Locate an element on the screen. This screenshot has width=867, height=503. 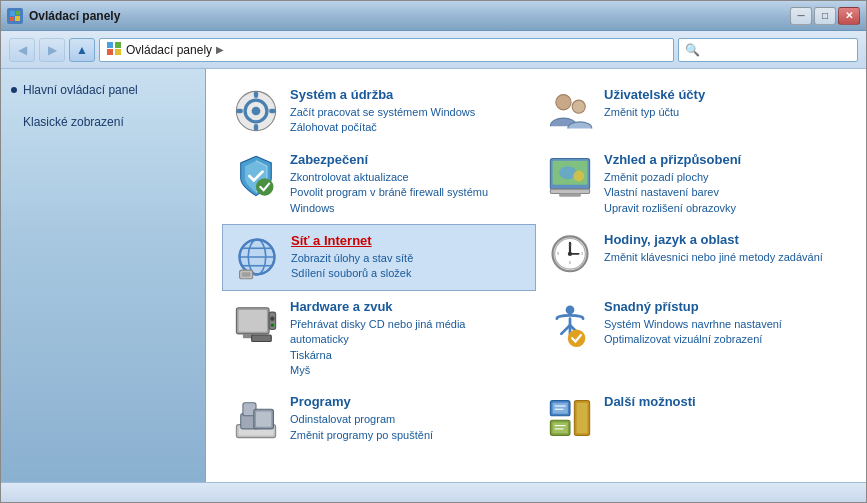
panel-subtitle-link-programs: Odinstalovat program is located at coordinates (408, 420).